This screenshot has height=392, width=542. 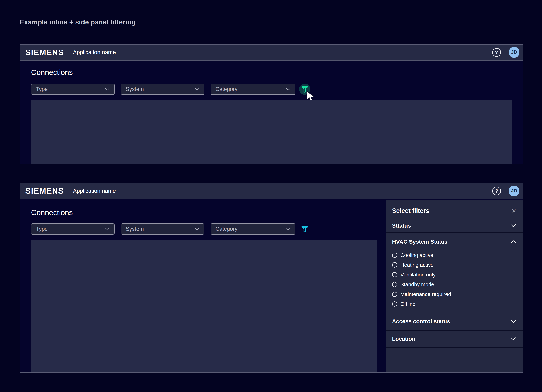 What do you see at coordinates (421, 322) in the screenshot?
I see `section-label: Access control status` at bounding box center [421, 322].